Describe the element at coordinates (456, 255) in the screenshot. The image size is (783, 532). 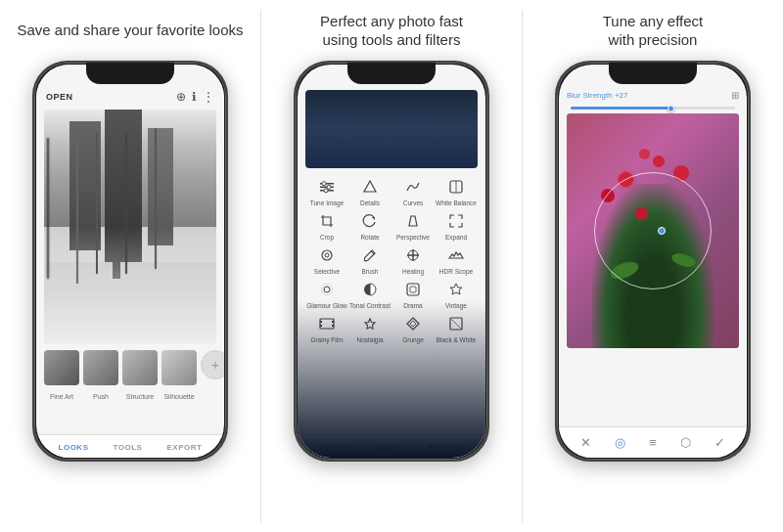
I see `hdr-scope-icon` at that location.